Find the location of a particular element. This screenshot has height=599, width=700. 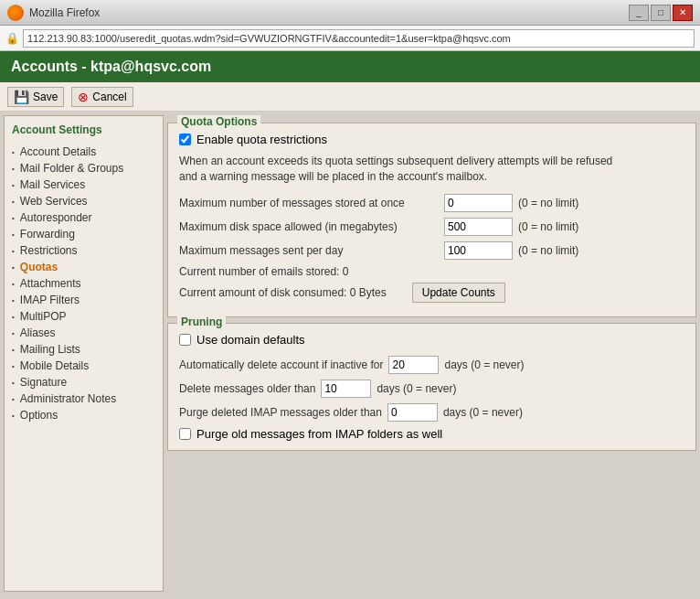

enable-quota-label: Enable quota restrictions is located at coordinates (261, 139).